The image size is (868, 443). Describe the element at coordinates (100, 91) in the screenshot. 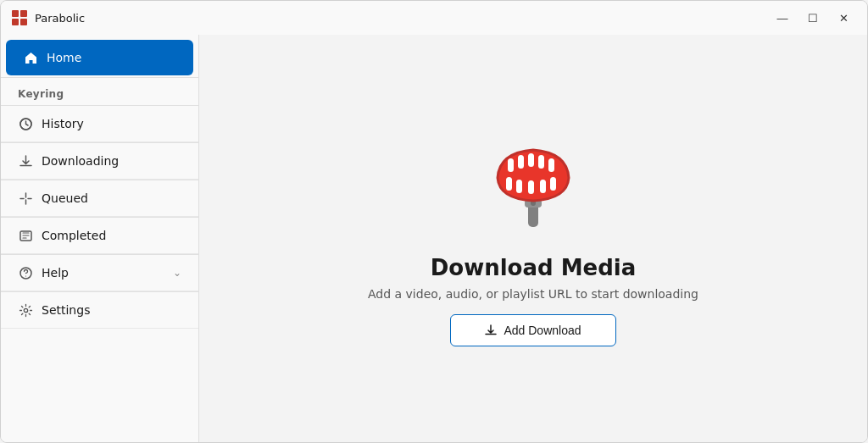

I see `keyring-section: Keyring` at that location.